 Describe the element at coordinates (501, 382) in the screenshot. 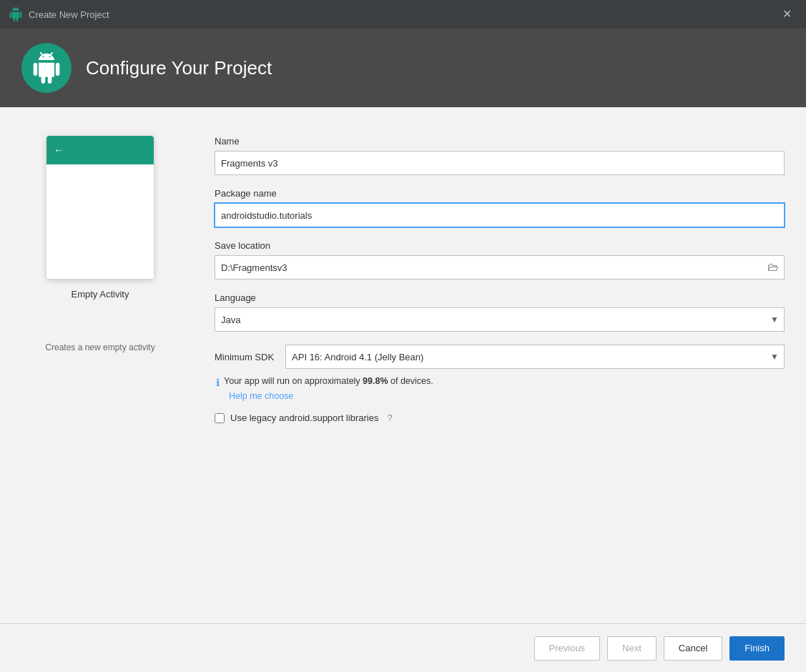

I see `info-row: ℹ Your app will run on approximately 99.…` at that location.